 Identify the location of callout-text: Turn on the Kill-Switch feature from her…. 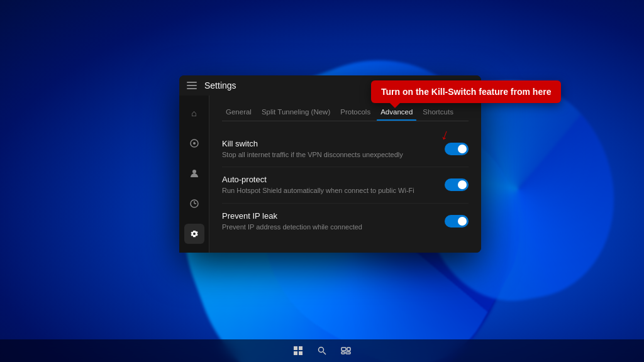
(466, 92).